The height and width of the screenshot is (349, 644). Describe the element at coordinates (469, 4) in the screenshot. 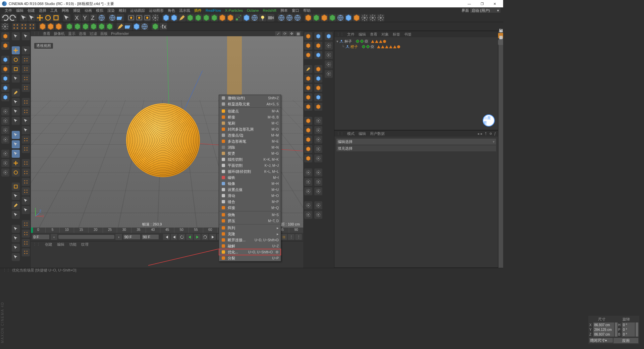

I see `minimize-button: —` at that location.